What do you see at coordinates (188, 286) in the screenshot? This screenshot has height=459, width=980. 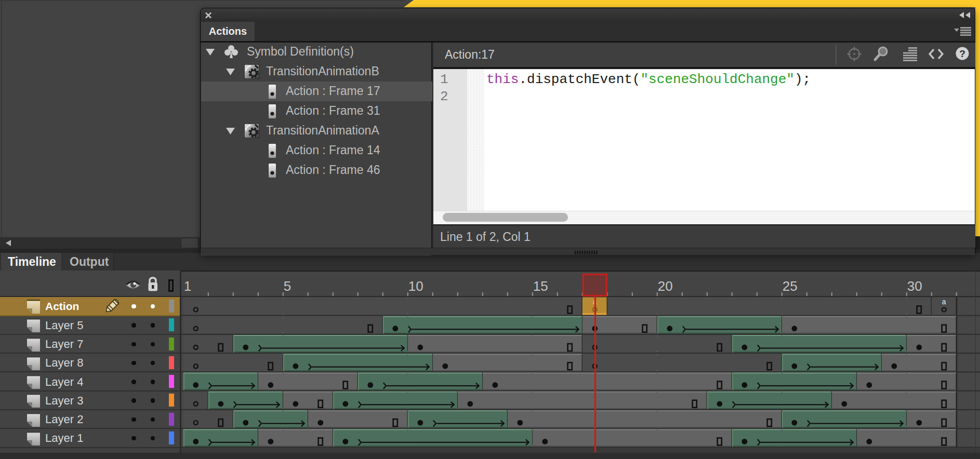 I see `svg-text: 1` at bounding box center [188, 286].